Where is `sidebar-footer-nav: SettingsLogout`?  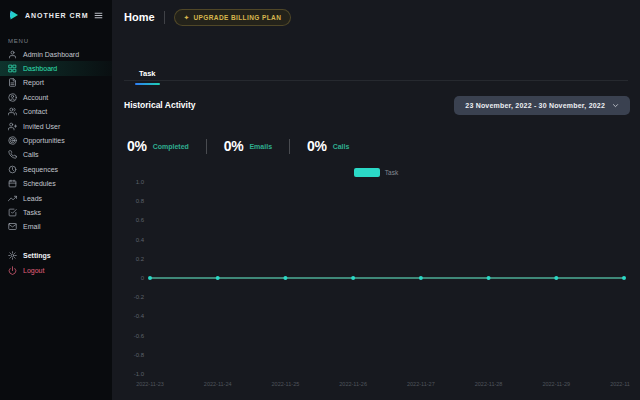 sidebar-footer-nav: SettingsLogout is located at coordinates (56, 263).